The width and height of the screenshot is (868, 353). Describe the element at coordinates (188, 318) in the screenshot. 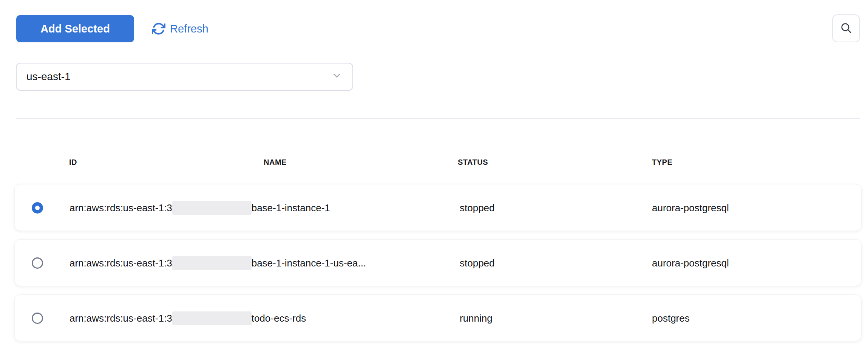

I see `cell-id: arn:aws:rds:us-east-1:3todo-ecs-rds` at that location.